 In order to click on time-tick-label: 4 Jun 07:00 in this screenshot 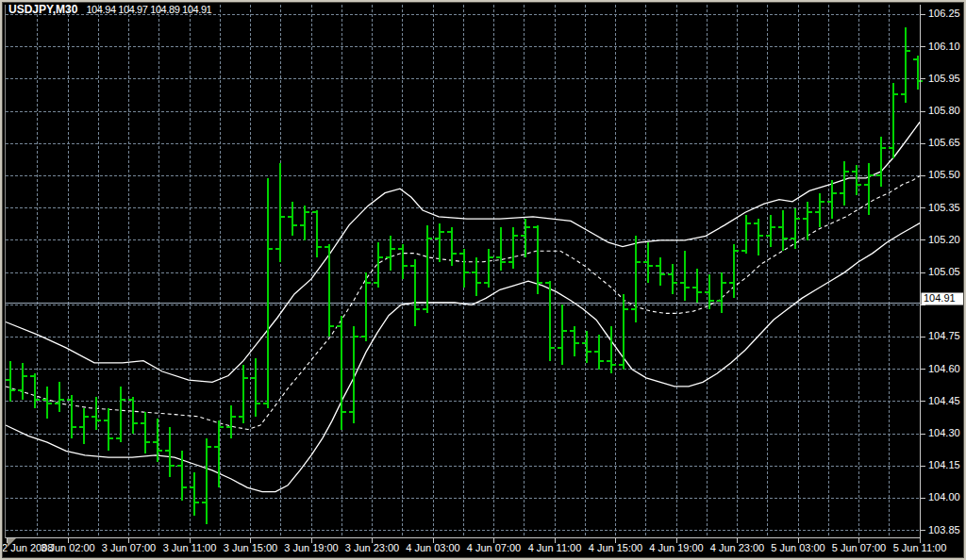, I will do `click(494, 548)`.